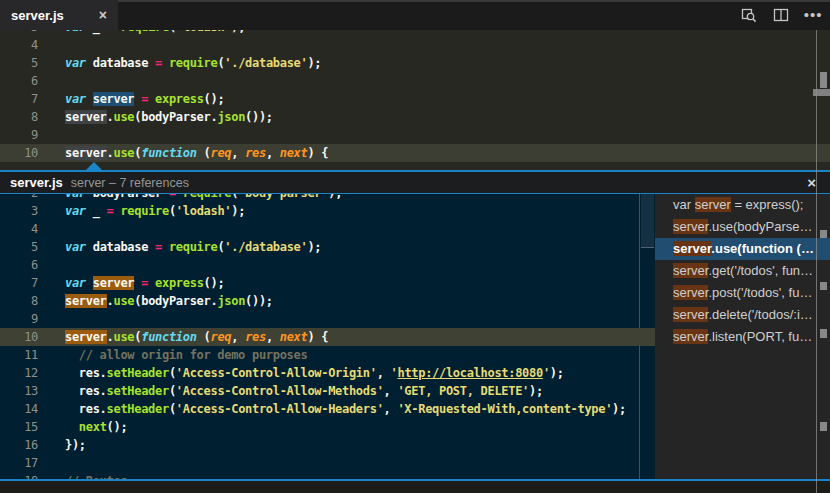  I want to click on reference-text: .post('/todos', function (req, res) {, so click(769, 292).